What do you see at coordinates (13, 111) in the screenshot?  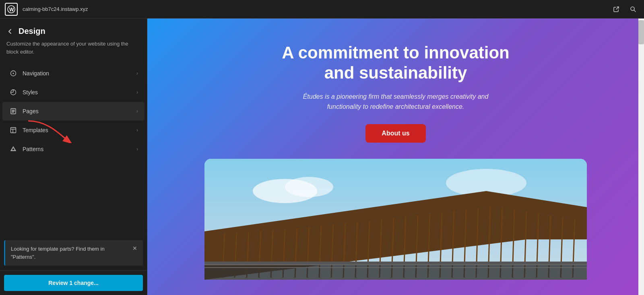 I see `pages-icon` at bounding box center [13, 111].